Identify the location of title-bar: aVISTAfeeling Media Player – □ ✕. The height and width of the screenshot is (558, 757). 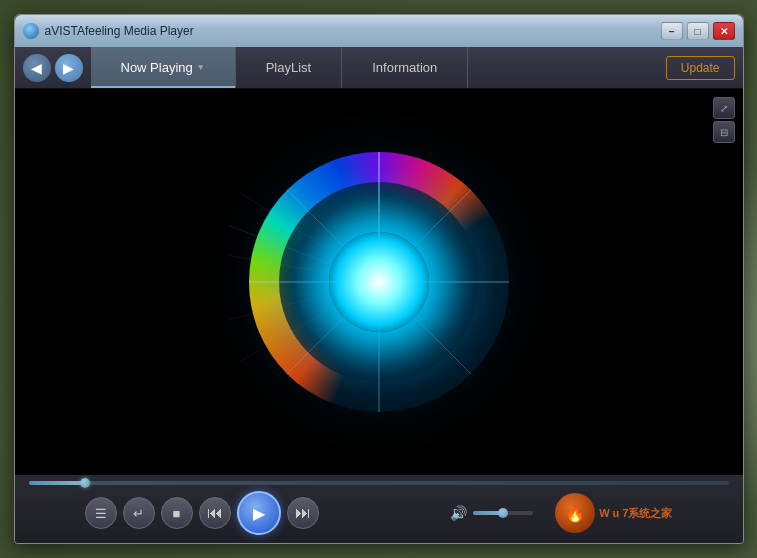
(379, 31).